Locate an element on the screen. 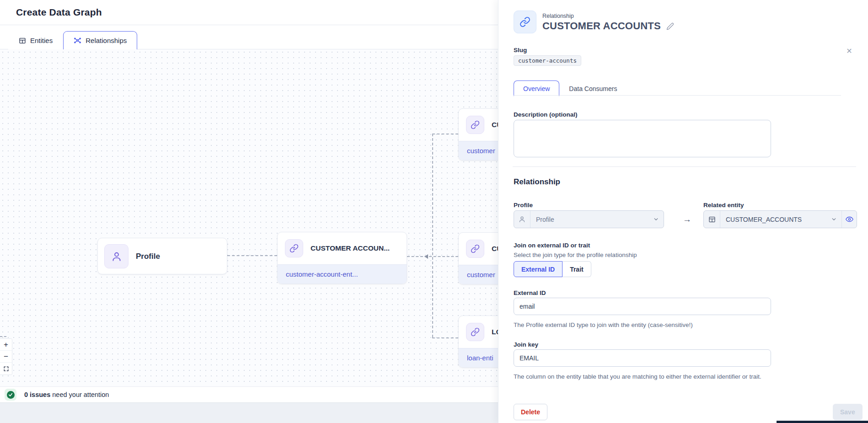 This screenshot has width=868, height=423. related-entity-label: Related entity is located at coordinates (723, 205).